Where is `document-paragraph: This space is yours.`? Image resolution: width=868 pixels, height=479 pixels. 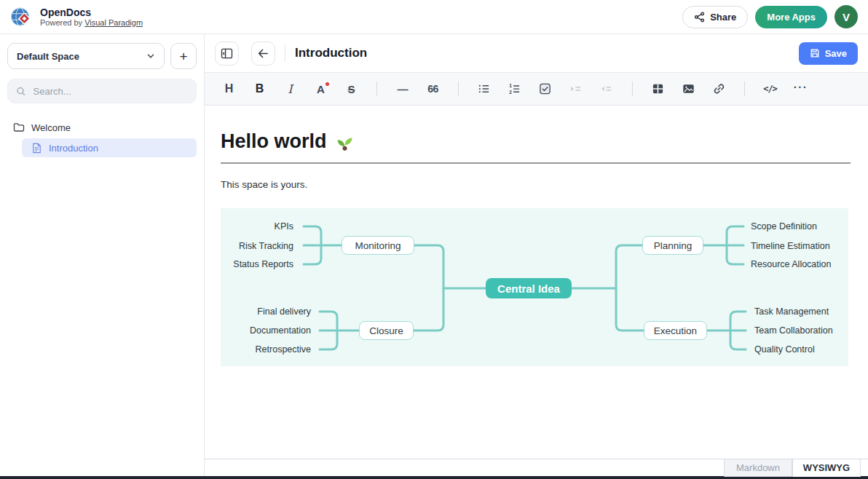 document-paragraph: This space is yours. is located at coordinates (536, 185).